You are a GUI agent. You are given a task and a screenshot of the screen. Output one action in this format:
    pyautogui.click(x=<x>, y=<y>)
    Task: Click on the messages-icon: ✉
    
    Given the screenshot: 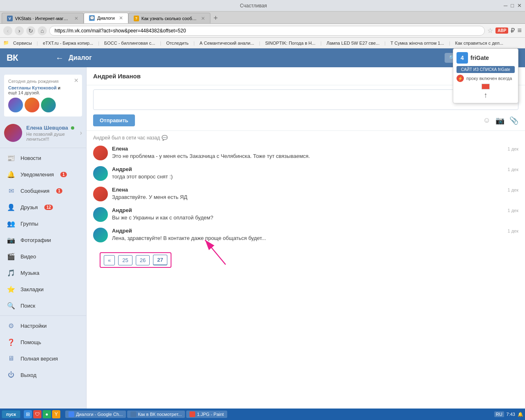 What is the action you would take?
    pyautogui.click(x=11, y=191)
    